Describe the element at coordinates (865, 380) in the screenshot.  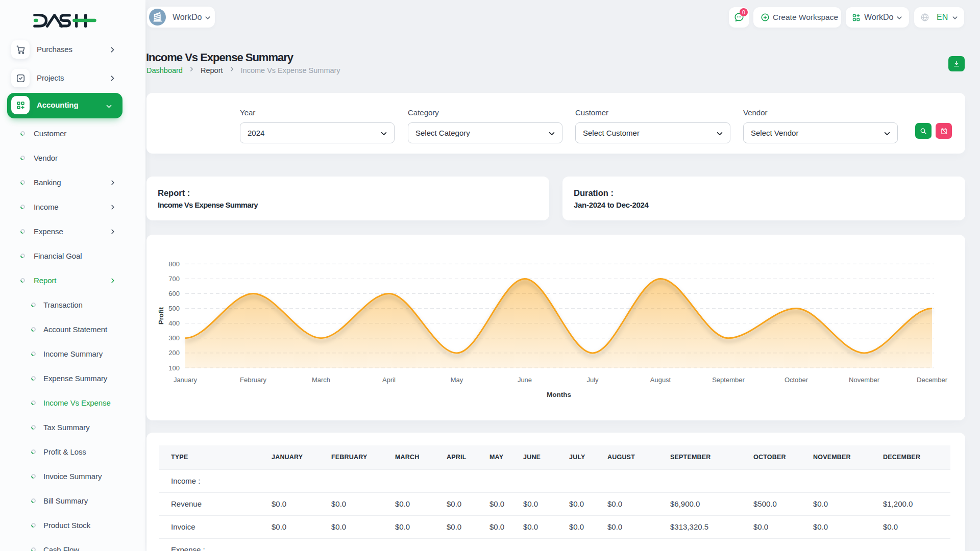
I see `svg-text: November` at that location.